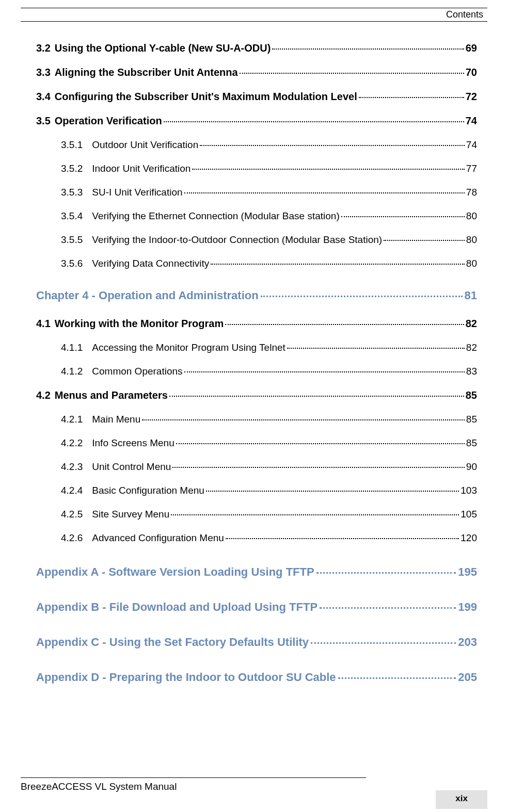  Describe the element at coordinates (254, 787) in the screenshot. I see `footer-title: BreezeACCESS VL System Manual` at that location.